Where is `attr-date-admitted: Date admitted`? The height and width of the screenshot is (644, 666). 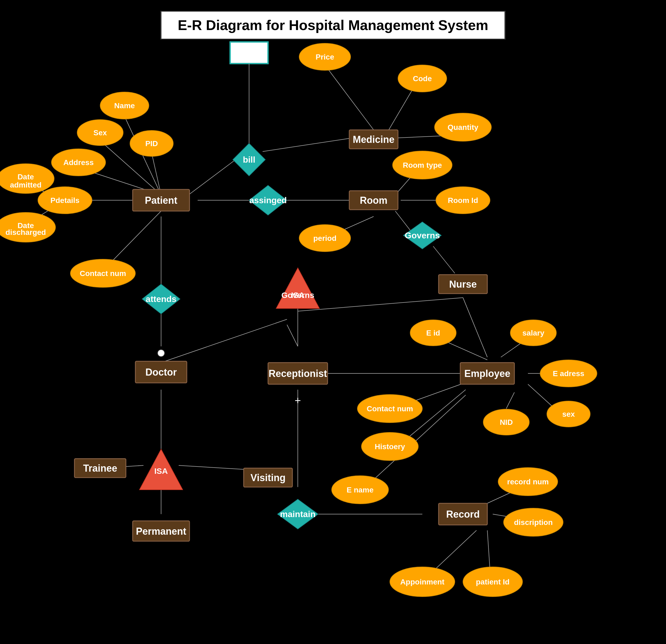
attr-date-admitted: Date admitted is located at coordinates (27, 179).